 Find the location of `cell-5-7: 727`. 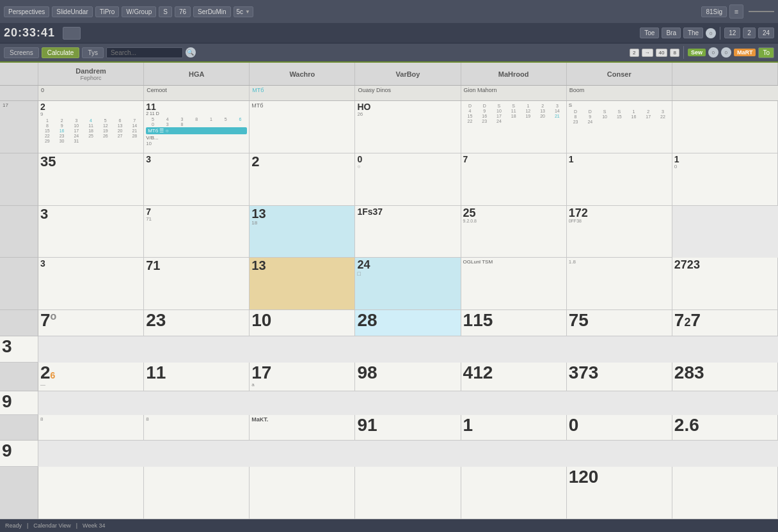

cell-5-7: 727 is located at coordinates (726, 324).